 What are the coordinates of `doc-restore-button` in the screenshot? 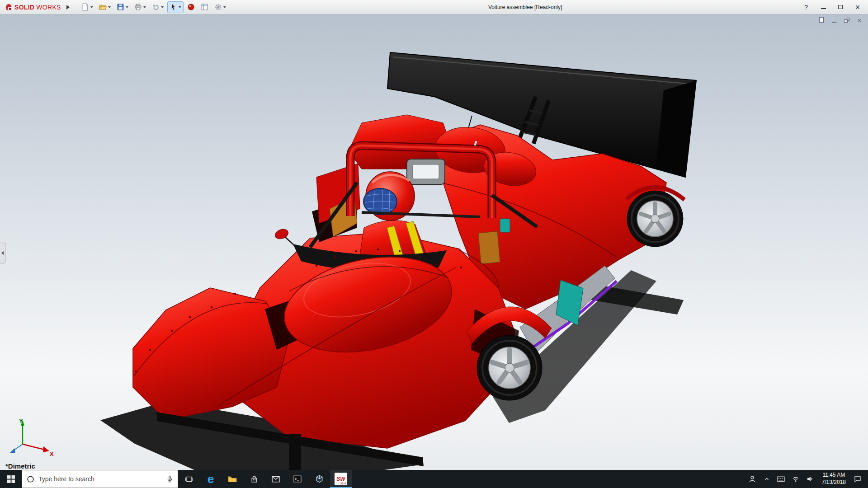 It's located at (847, 20).